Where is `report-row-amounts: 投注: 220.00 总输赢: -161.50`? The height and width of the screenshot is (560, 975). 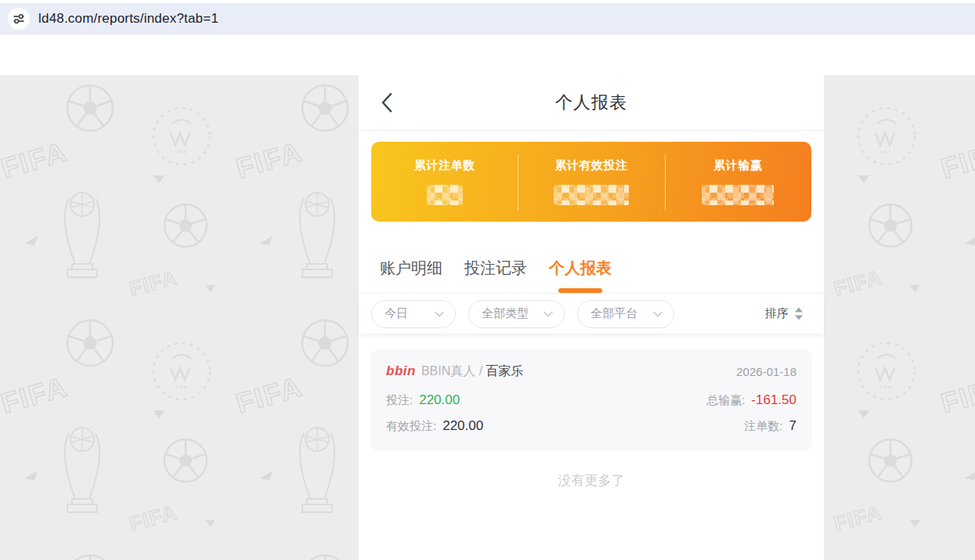 report-row-amounts: 投注: 220.00 总输赢: -161.50 is located at coordinates (591, 400).